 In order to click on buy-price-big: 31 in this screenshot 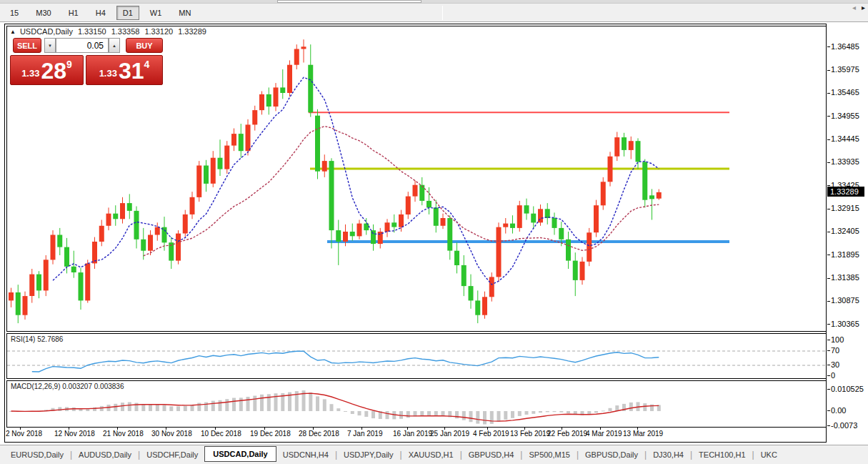, I will do `click(131, 71)`.